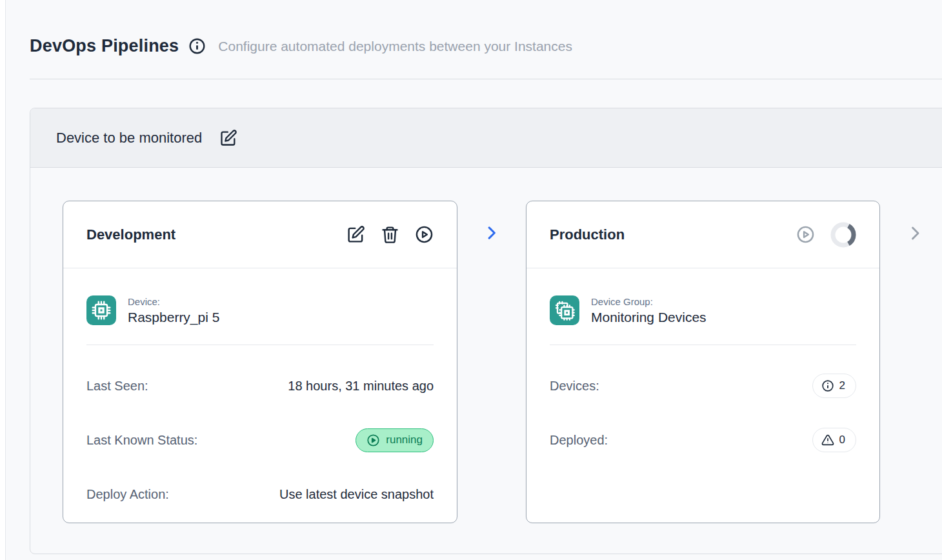 The height and width of the screenshot is (560, 942). I want to click on device-group-label: Device Group:, so click(649, 302).